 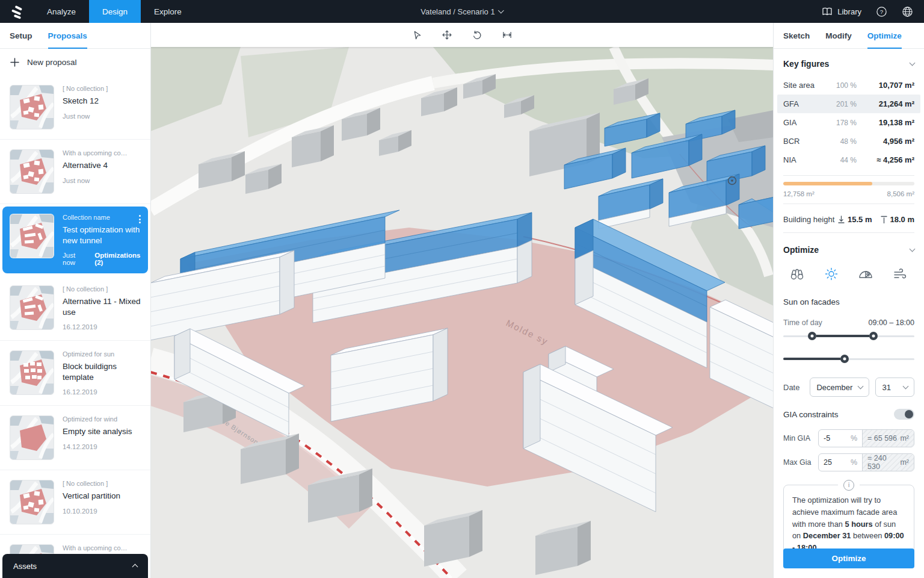 What do you see at coordinates (886, 160) in the screenshot?
I see `key-figure-value: ≈ 4,256 m²` at bounding box center [886, 160].